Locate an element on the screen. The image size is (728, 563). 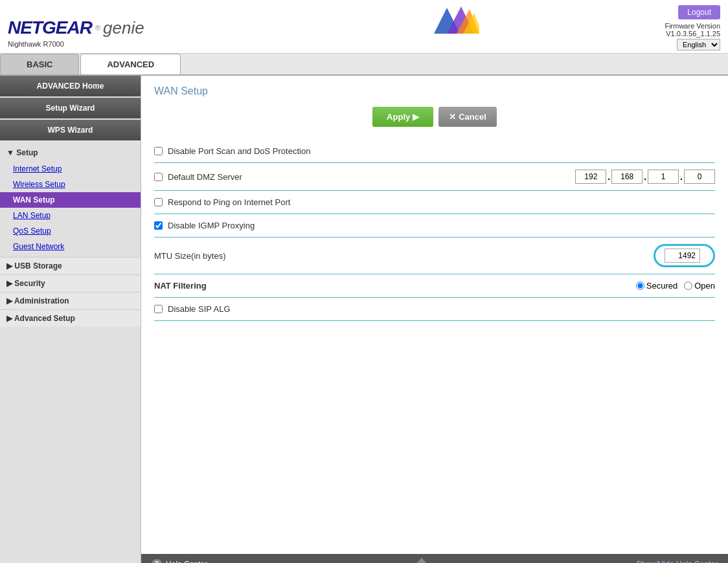
sidebar-item-guest-network: Guest Network is located at coordinates (70, 247).